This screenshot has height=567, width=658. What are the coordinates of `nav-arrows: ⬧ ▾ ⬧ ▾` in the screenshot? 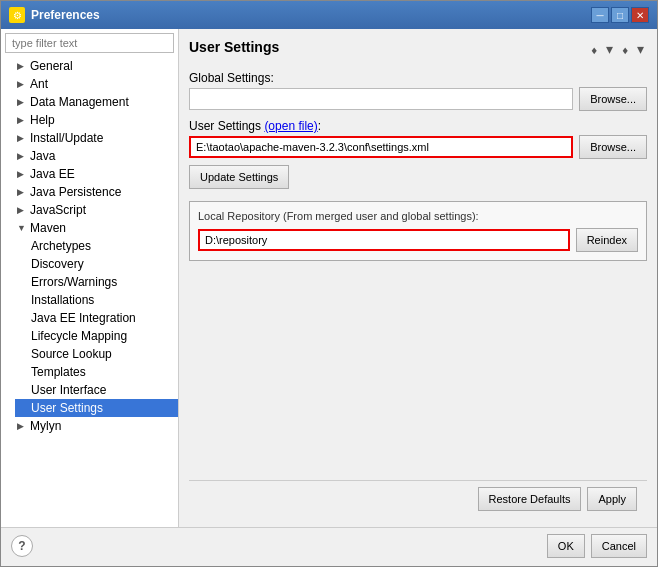 It's located at (617, 49).